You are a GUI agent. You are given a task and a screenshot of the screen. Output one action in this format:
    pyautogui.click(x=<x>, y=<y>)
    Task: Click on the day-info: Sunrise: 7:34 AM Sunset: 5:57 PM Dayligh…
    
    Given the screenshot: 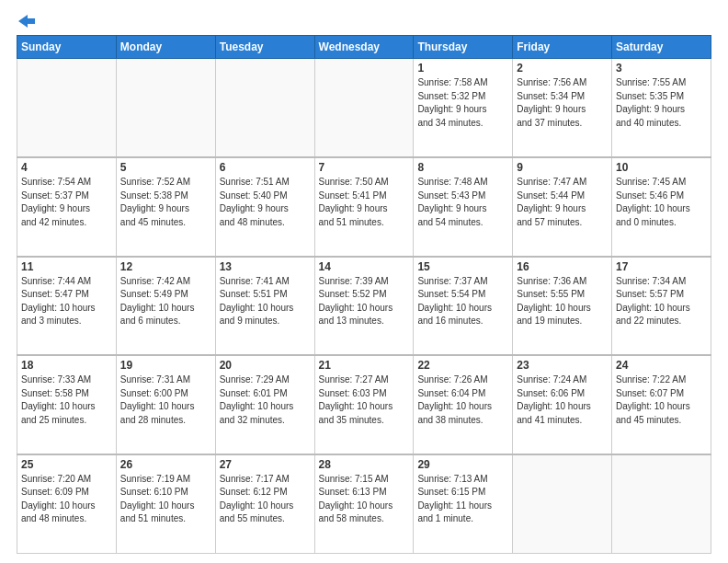 What is the action you would take?
    pyautogui.click(x=662, y=302)
    